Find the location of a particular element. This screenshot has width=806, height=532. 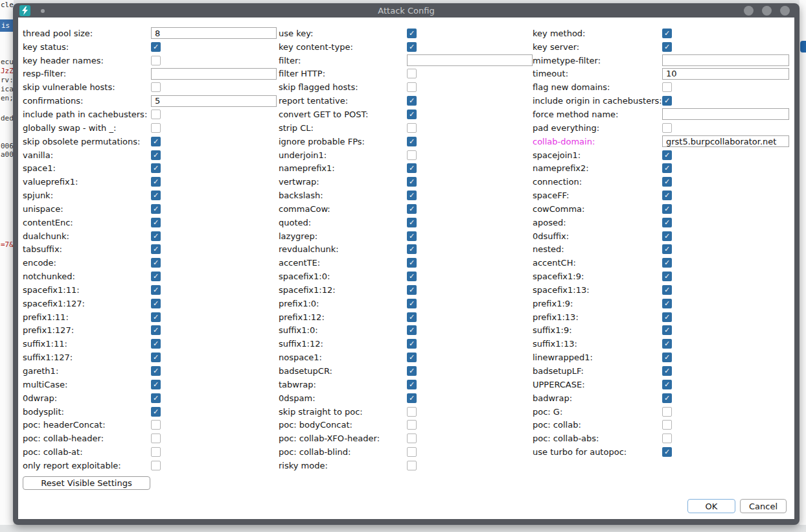

ok-button: OK is located at coordinates (711, 506).